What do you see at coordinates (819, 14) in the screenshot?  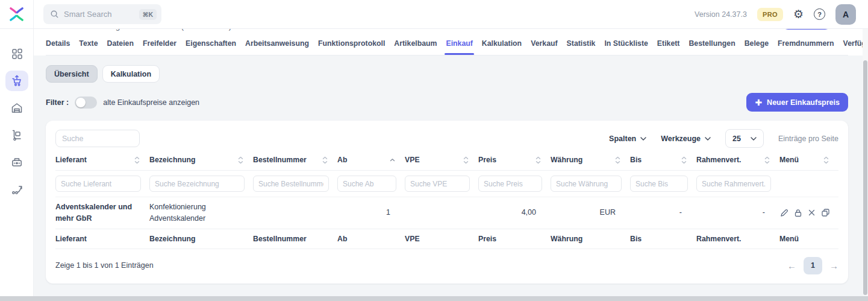 I see `help-icon: ?` at bounding box center [819, 14].